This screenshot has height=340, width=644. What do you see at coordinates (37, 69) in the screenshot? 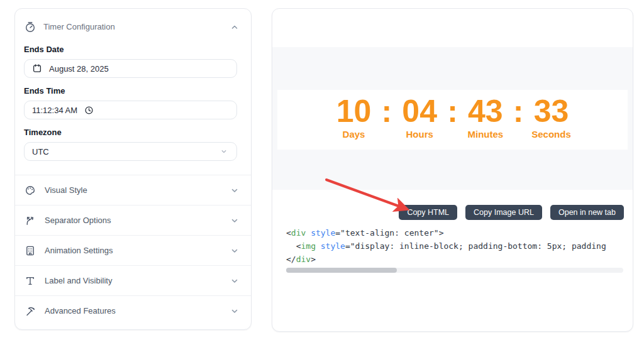
I see `calendar-icon` at bounding box center [37, 69].